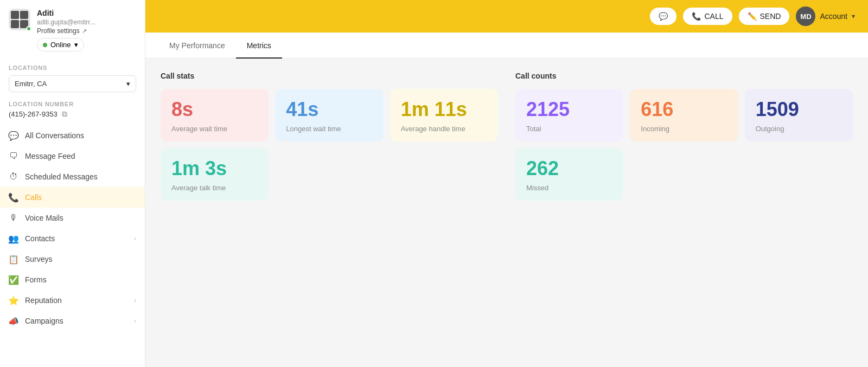 This screenshot has width=868, height=367. What do you see at coordinates (182, 110) in the screenshot?
I see `avg-wait-value: 8s` at bounding box center [182, 110].